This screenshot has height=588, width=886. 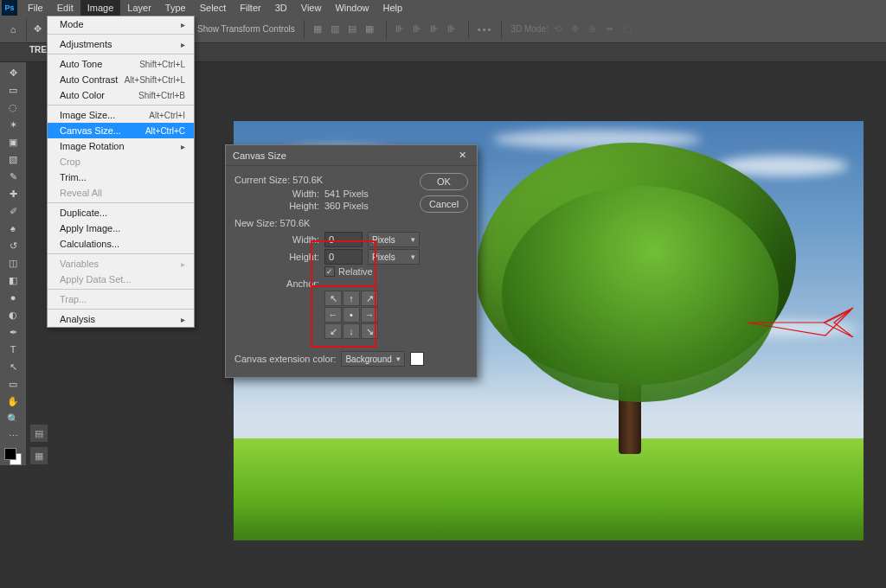 I want to click on menu-help: Help, so click(x=393, y=8).